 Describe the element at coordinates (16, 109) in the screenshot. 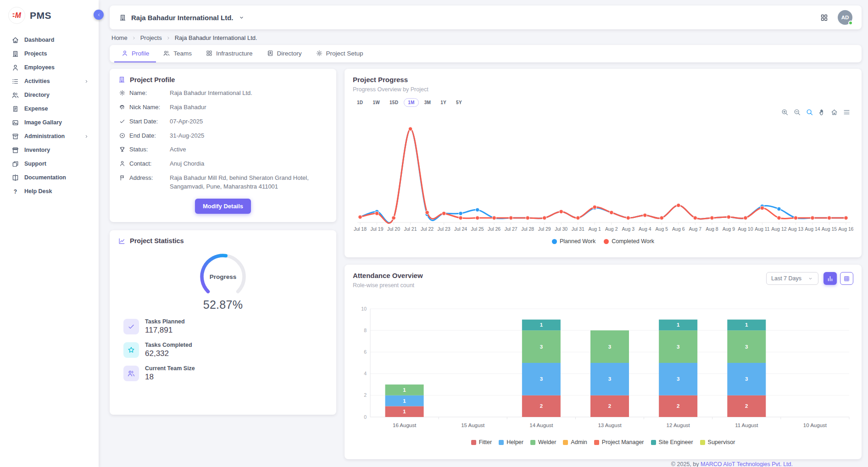

I see `receipt-icon` at that location.